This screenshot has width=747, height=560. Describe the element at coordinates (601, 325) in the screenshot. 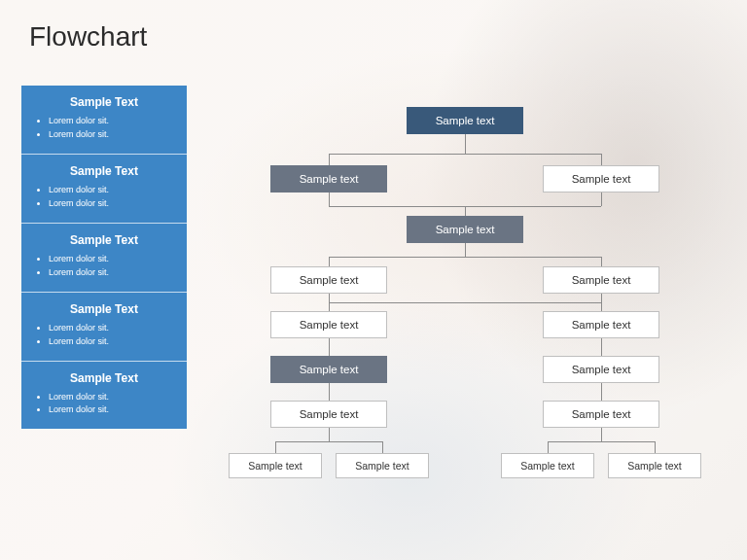

I see `flow-pair2-right: Sample text` at that location.